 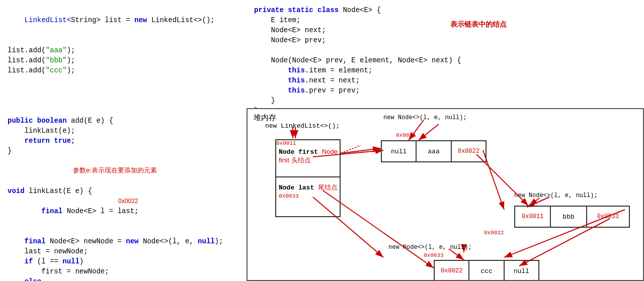 I want to click on node1-box: null aaa 0x0022, so click(x=434, y=151).